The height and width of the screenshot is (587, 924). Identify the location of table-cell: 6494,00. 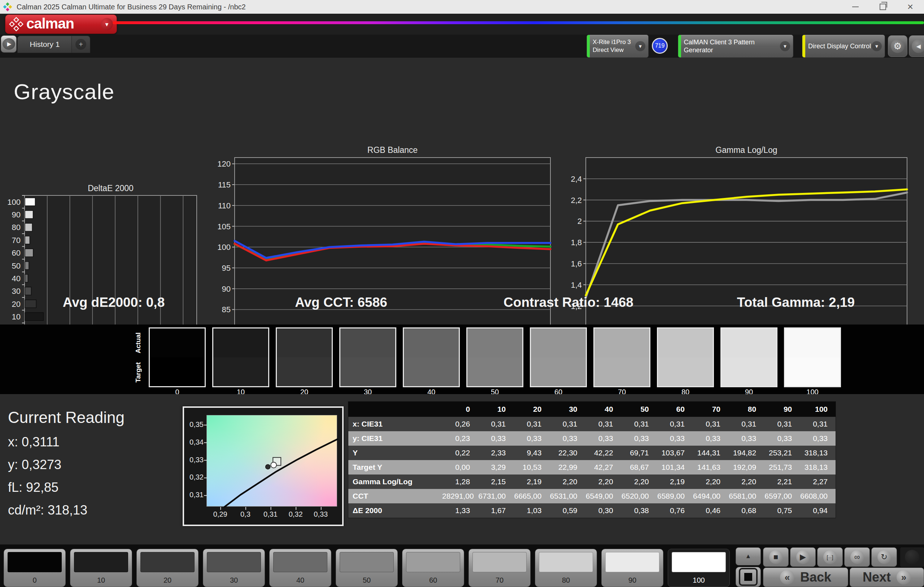
(711, 496).